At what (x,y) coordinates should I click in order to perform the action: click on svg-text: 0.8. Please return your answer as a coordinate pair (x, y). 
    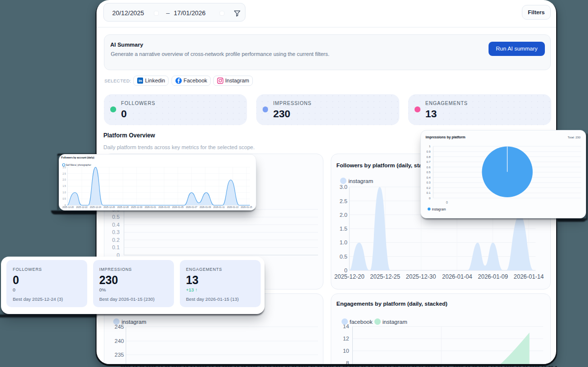
    Looking at the image, I should click on (428, 157).